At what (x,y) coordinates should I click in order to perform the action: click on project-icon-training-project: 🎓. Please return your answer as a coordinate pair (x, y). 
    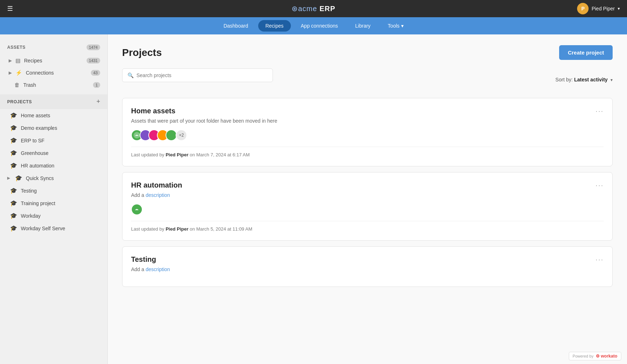
    Looking at the image, I should click on (14, 203).